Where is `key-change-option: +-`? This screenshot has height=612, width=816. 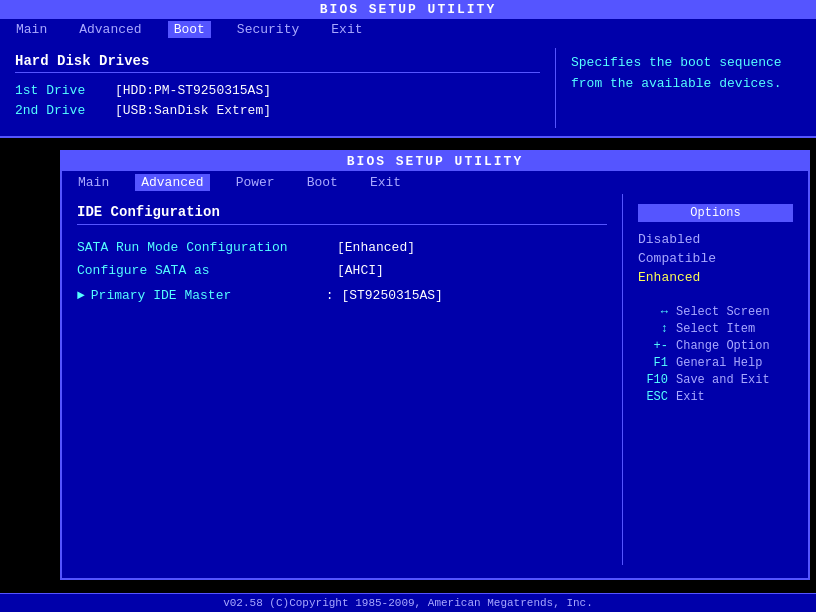 key-change-option: +- is located at coordinates (653, 346).